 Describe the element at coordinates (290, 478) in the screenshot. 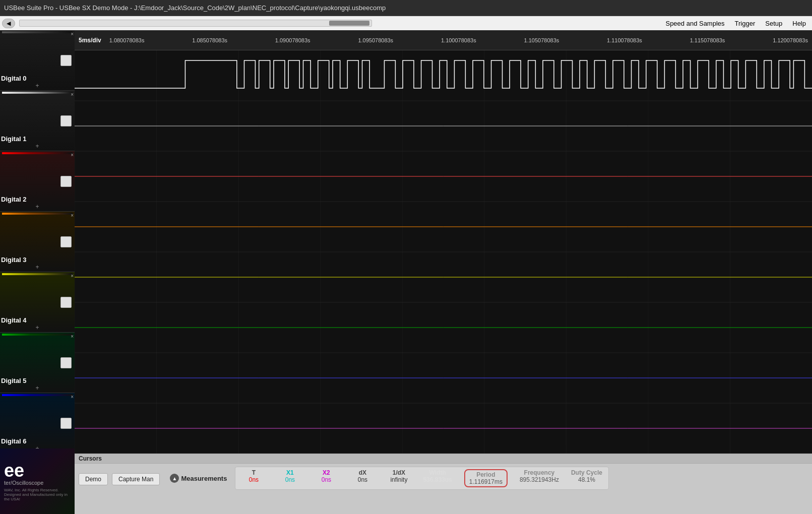

I see `meas-X1: X1 0ns` at that location.